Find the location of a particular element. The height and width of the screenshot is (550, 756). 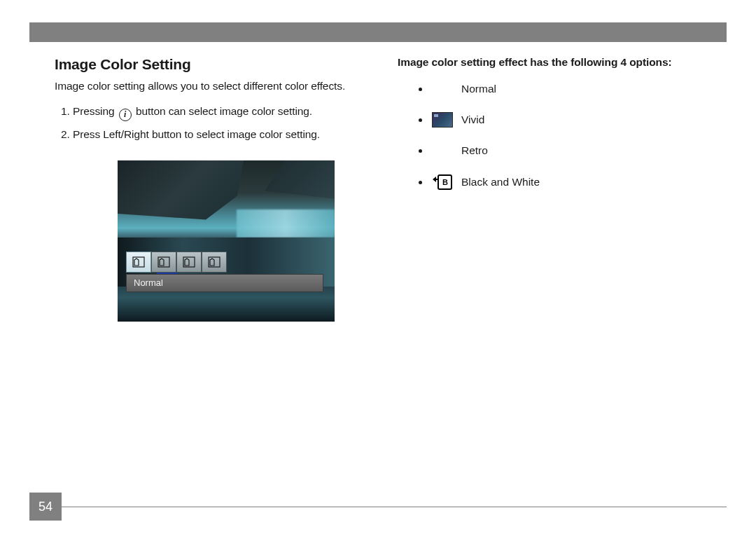

option-vivid: Vivid is located at coordinates (570, 120).